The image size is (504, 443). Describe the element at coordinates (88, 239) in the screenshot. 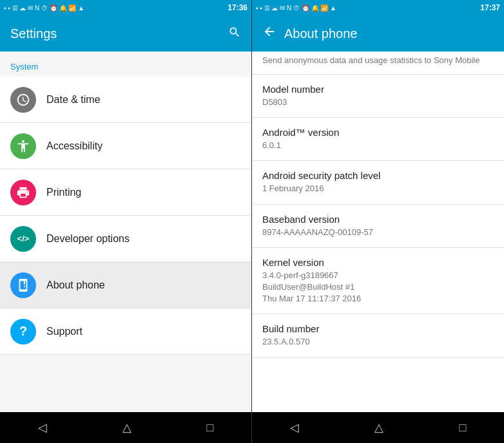

I see `developer-label: Developer options` at that location.